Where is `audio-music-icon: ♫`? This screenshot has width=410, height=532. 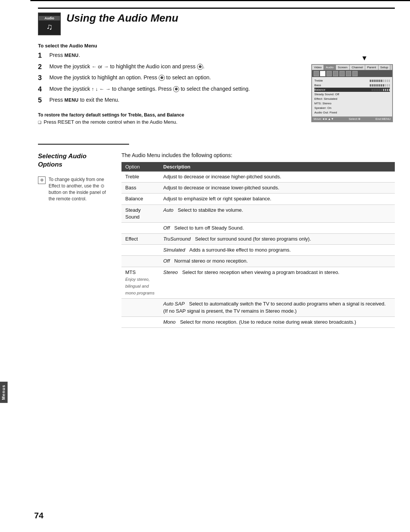 audio-music-icon: ♫ is located at coordinates (49, 27).